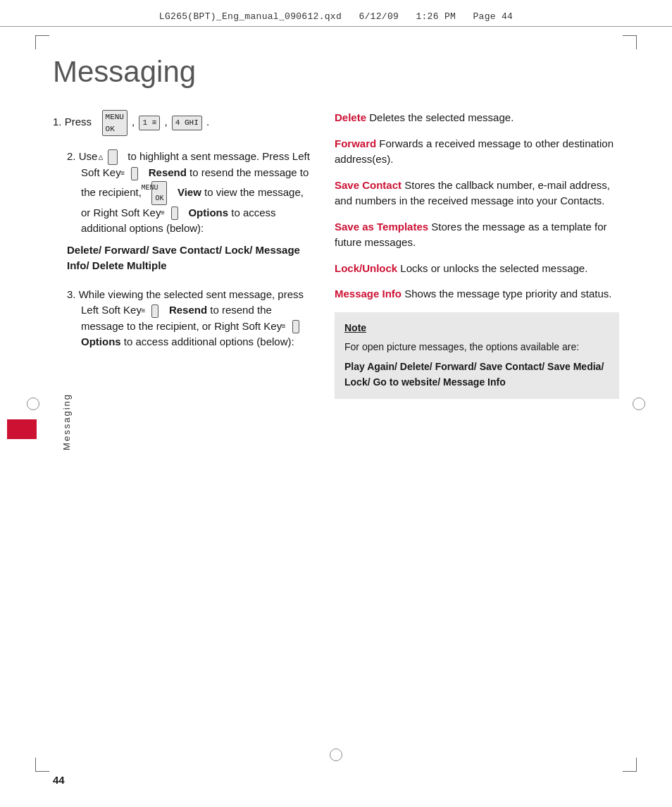  Describe the element at coordinates (183, 211) in the screenshot. I see `step-2: 2. Use △ to highlight a sent message. Pr…` at that location.